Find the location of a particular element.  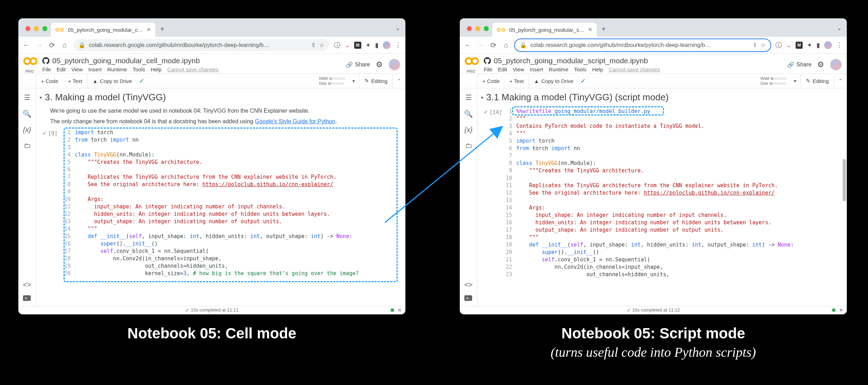

editing-mode-button: ✎ Editing is located at coordinates (376, 81).